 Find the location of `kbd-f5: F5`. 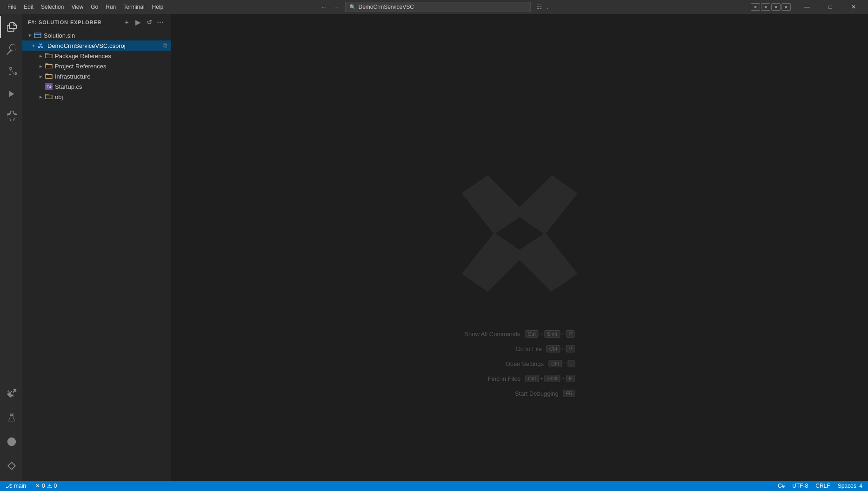

kbd-f5: F5 is located at coordinates (569, 393).